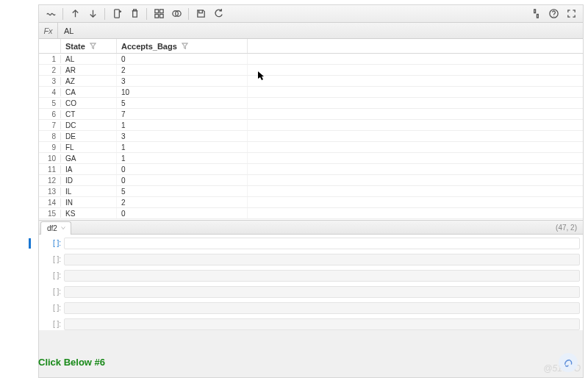 This screenshot has height=378, width=588. I want to click on arrow-down-icon, so click(93, 14).